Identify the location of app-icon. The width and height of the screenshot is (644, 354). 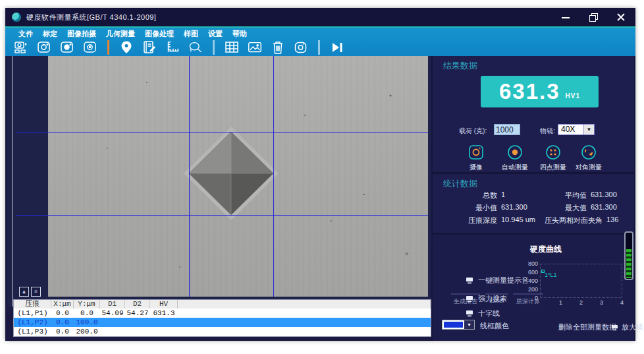
(16, 17).